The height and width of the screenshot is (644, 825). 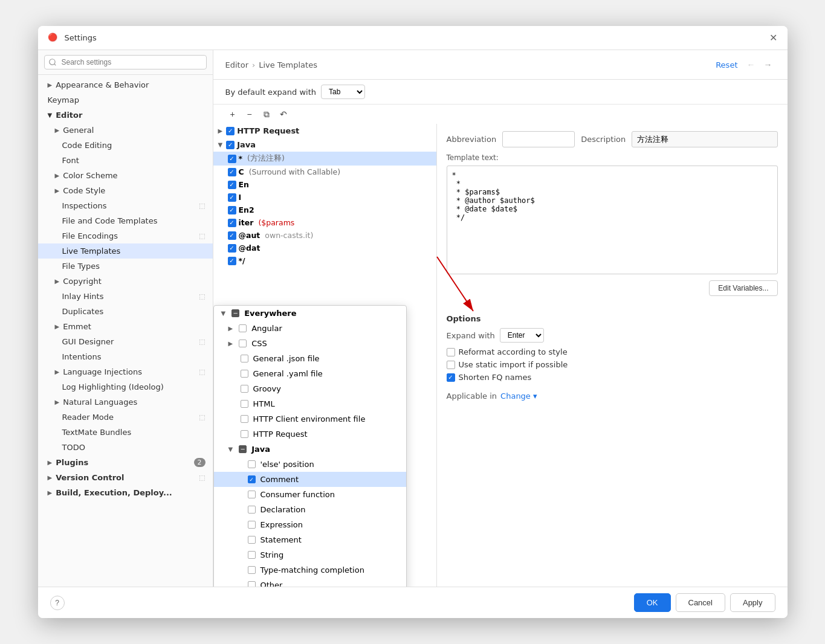 I want to click on sidebar-item-gui-designer: GUI Designer ⬚, so click(x=126, y=342).